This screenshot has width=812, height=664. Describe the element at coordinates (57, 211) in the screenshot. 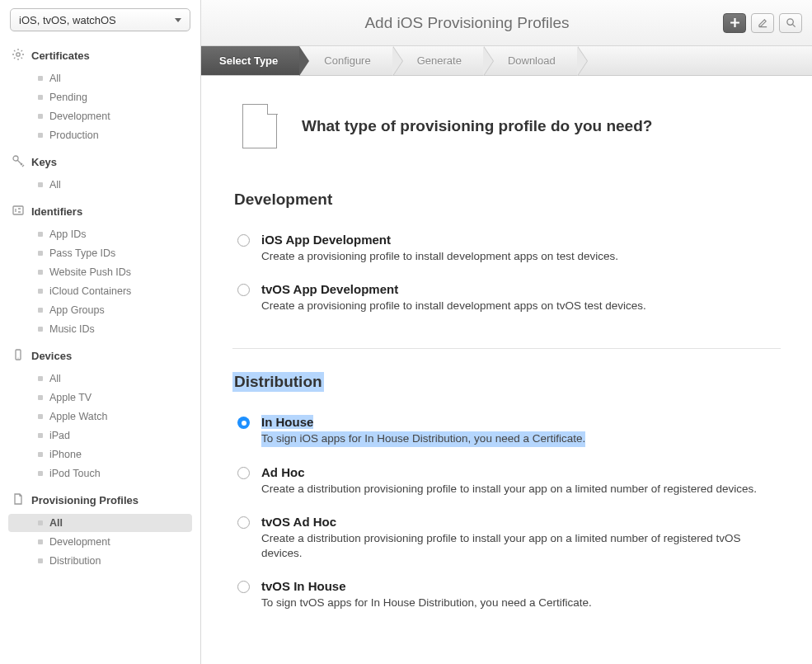

I see `sidebar-header-label: Identifiers` at that location.